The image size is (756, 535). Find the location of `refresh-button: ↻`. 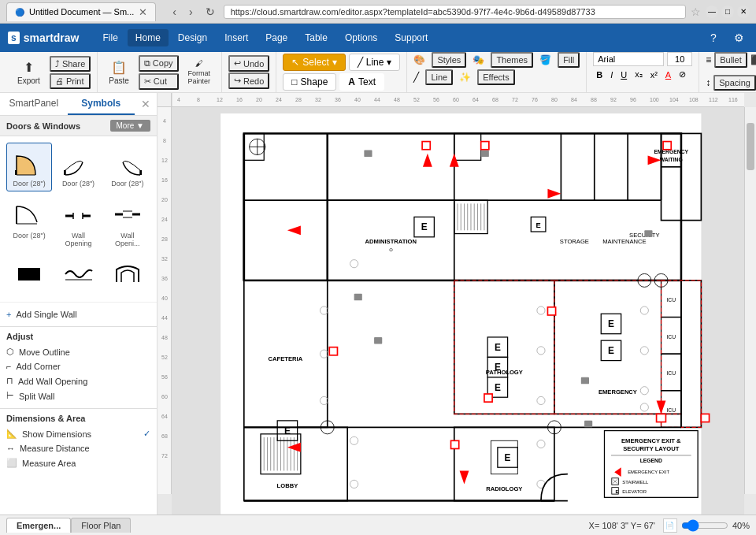

refresh-button: ↻ is located at coordinates (210, 12).